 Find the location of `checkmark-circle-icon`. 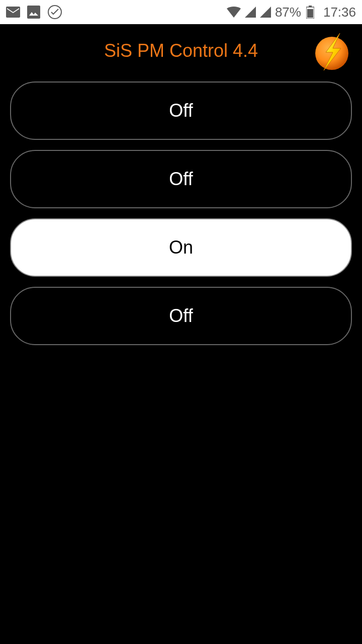

checkmark-circle-icon is located at coordinates (55, 12).